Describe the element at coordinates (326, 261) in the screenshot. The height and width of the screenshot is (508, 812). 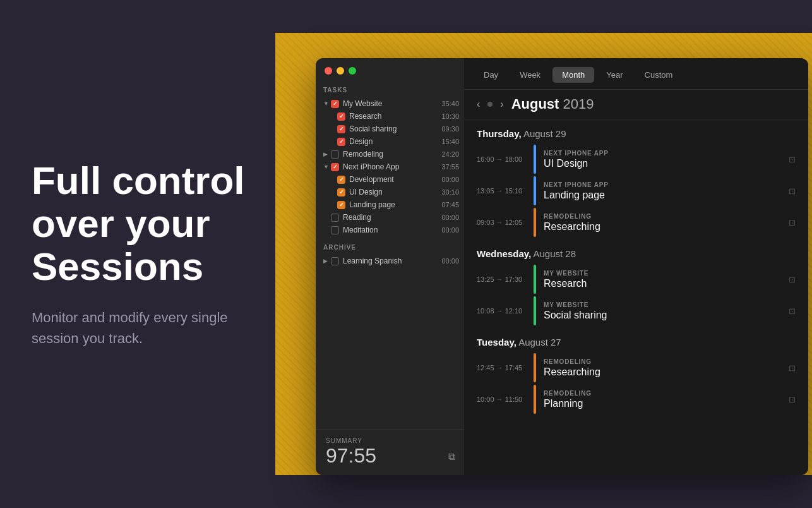
I see `expand-icon-learning-spanish: ▶` at that location.